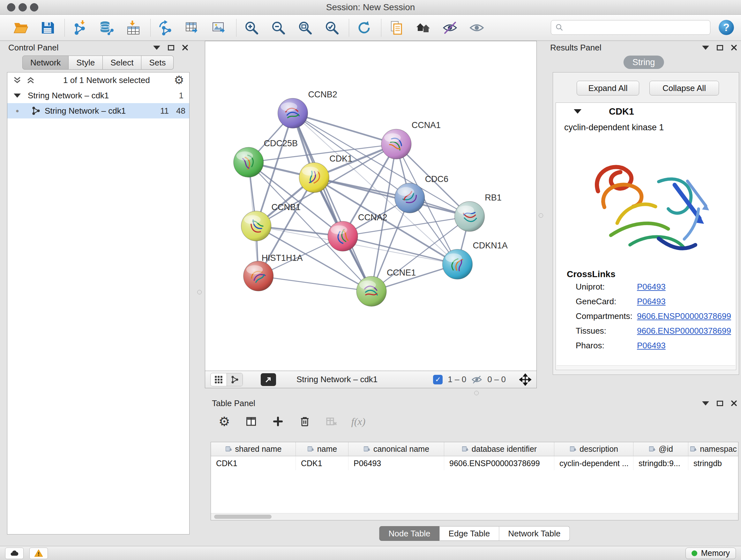  Describe the element at coordinates (11, 7) in the screenshot. I see `close-window-button` at that location.